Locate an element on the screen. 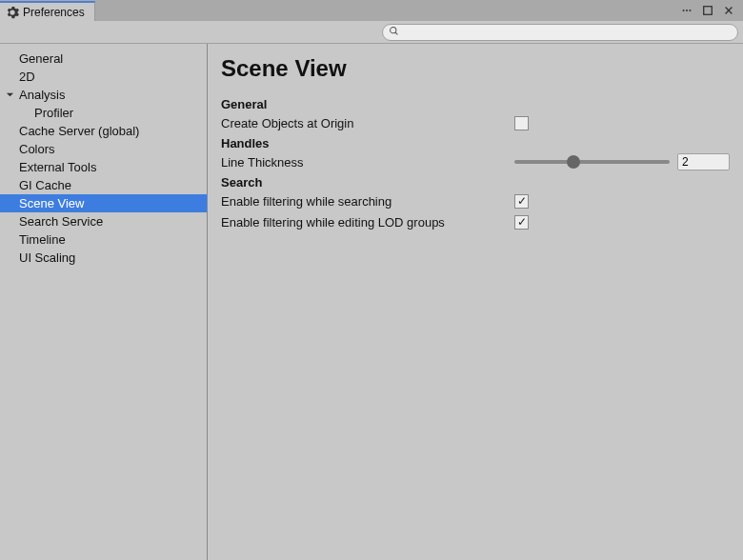 Image resolution: width=743 pixels, height=560 pixels. filter-lod-checkbox is located at coordinates (522, 223).